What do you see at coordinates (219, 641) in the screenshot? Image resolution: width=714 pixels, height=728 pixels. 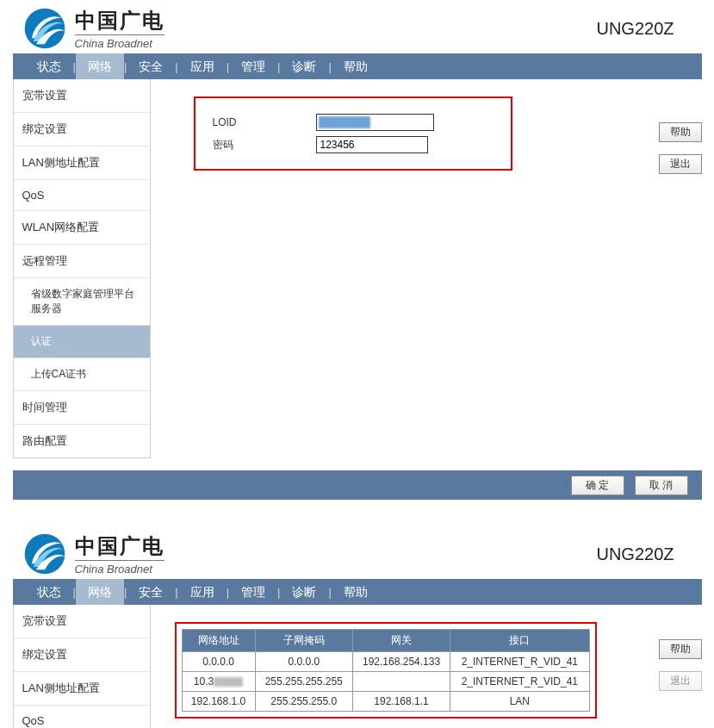 I see `table-header: 网络地址` at bounding box center [219, 641].